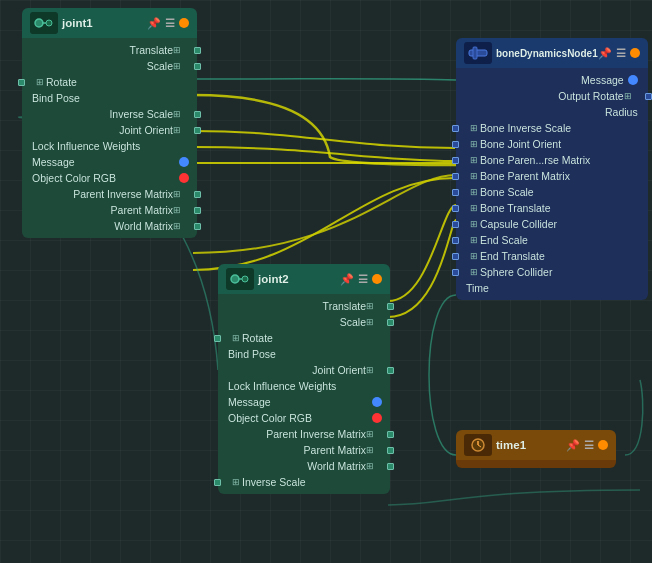 Image resolution: width=652 pixels, height=563 pixels. I want to click on joint2-actions: 📌 ☰, so click(361, 280).